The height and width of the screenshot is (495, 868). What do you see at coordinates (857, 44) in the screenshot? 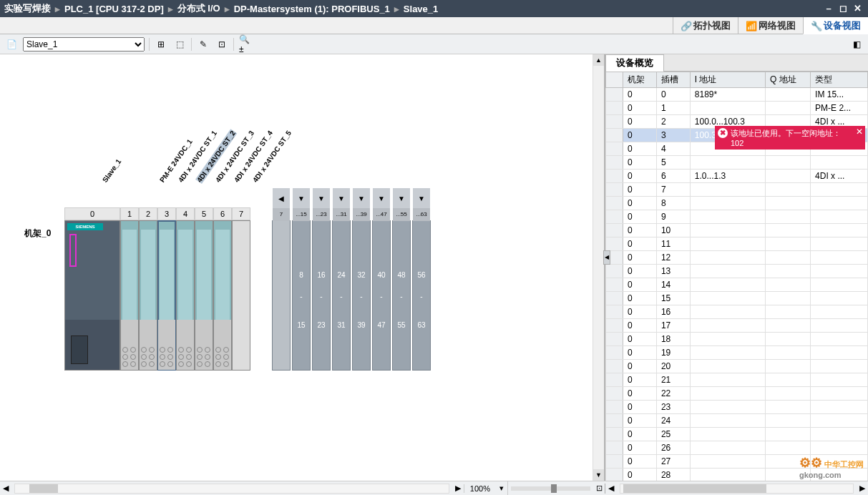
I see `panel-toggle-button: ◧` at bounding box center [857, 44].